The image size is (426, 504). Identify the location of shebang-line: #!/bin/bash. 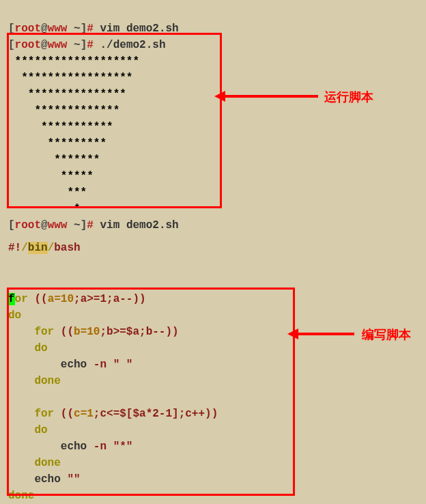
(213, 248).